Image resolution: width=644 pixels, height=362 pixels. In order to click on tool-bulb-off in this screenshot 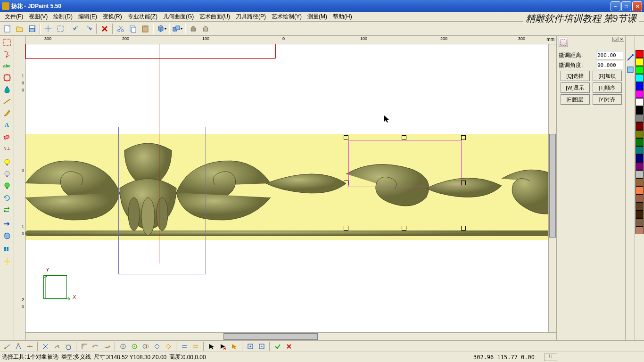, I will do `click(7, 174)`.